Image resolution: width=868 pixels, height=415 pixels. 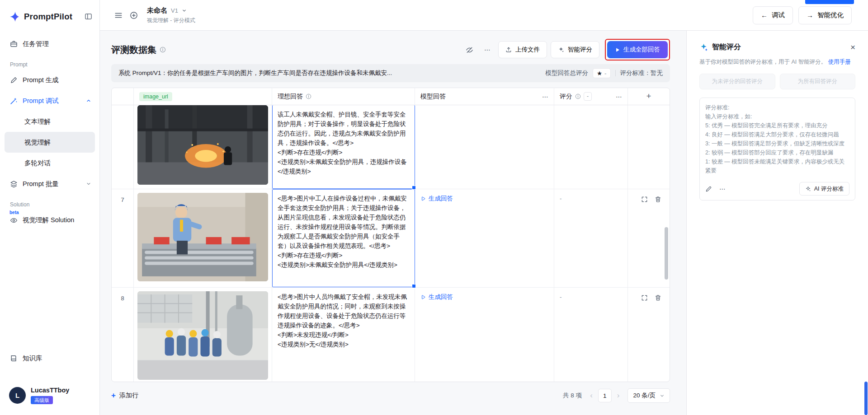 What do you see at coordinates (50, 80) in the screenshot?
I see `sidebar-item-prompt-generate: Prompt 生成` at bounding box center [50, 80].